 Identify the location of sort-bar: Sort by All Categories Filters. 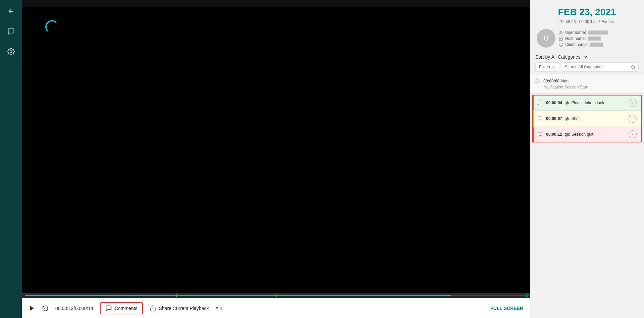
(587, 63).